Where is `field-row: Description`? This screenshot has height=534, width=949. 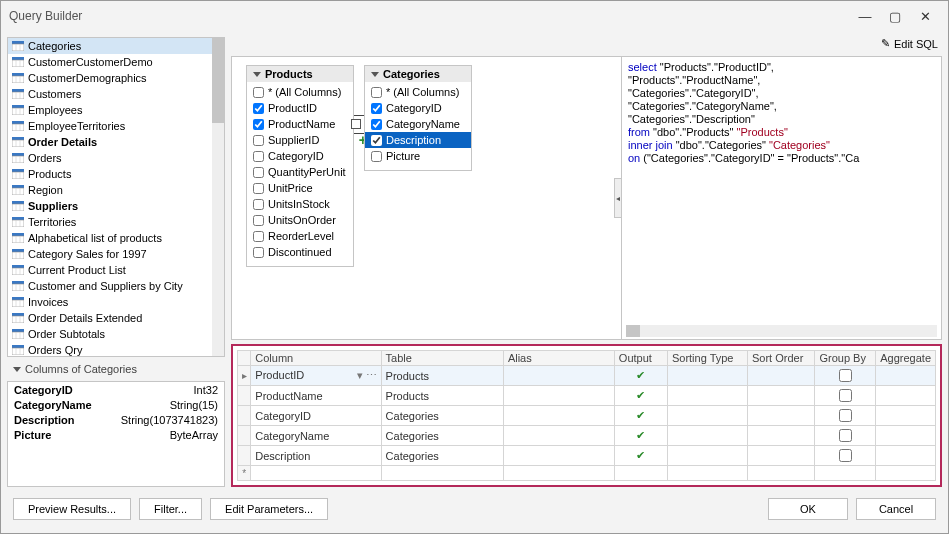
field-row: Description is located at coordinates (418, 140).